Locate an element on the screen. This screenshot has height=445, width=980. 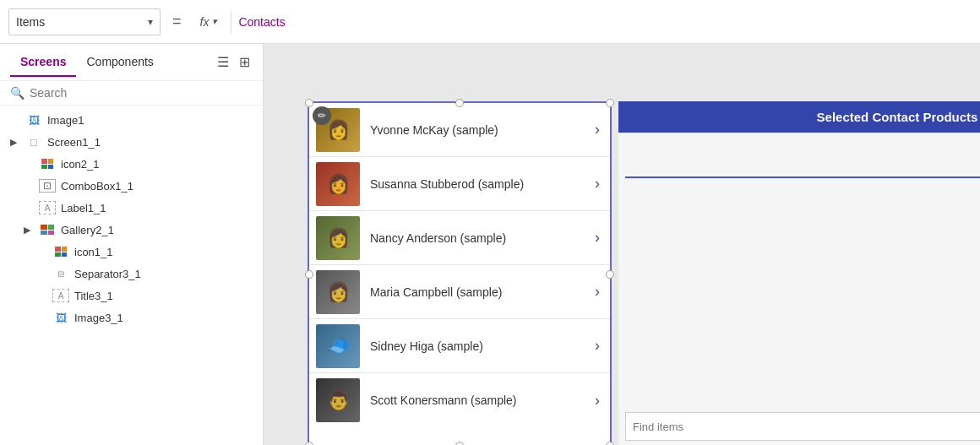
contact-panel-header: Selected Contact Products is located at coordinates (799, 117).